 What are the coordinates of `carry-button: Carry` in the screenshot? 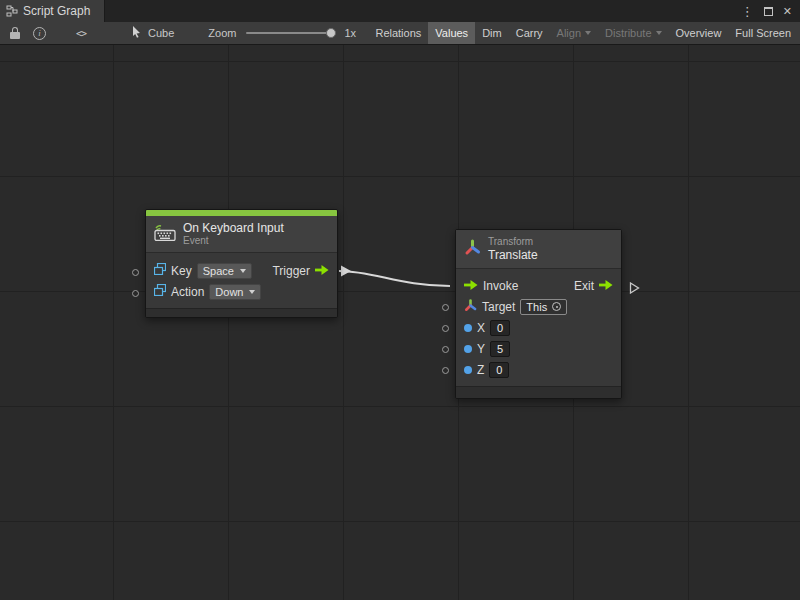 It's located at (530, 33).